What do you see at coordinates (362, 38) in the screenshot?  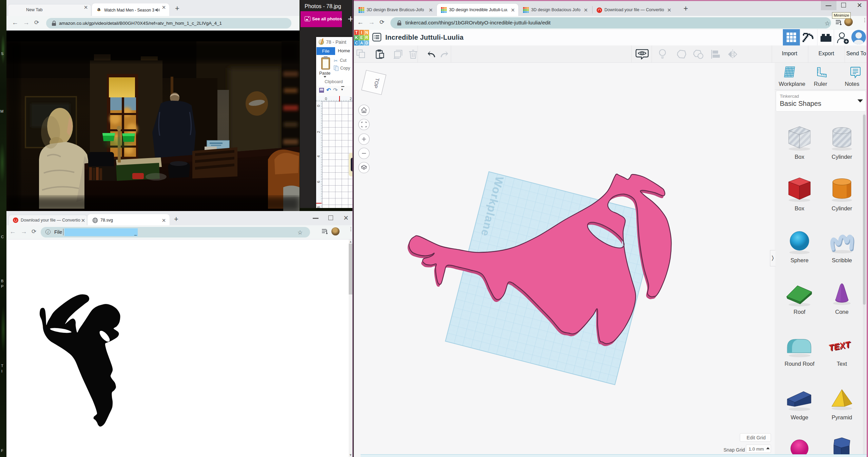 I see `svg-text: E` at bounding box center [362, 38].